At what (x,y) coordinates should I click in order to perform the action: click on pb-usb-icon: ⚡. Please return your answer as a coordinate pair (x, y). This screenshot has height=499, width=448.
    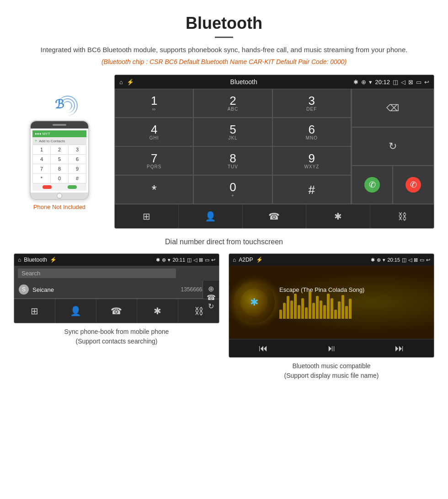
    Looking at the image, I should click on (53, 260).